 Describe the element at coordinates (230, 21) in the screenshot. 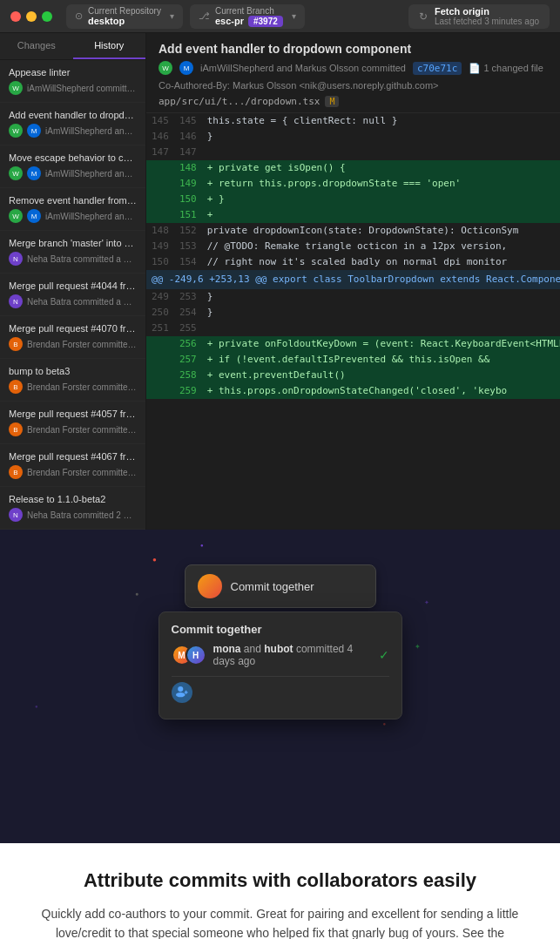

I see `branch-name: esc-pr` at that location.